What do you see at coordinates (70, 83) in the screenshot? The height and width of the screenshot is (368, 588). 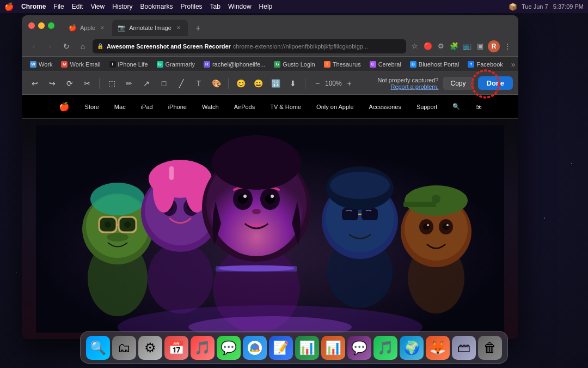 I see `rotate-button: ⟳` at bounding box center [70, 83].